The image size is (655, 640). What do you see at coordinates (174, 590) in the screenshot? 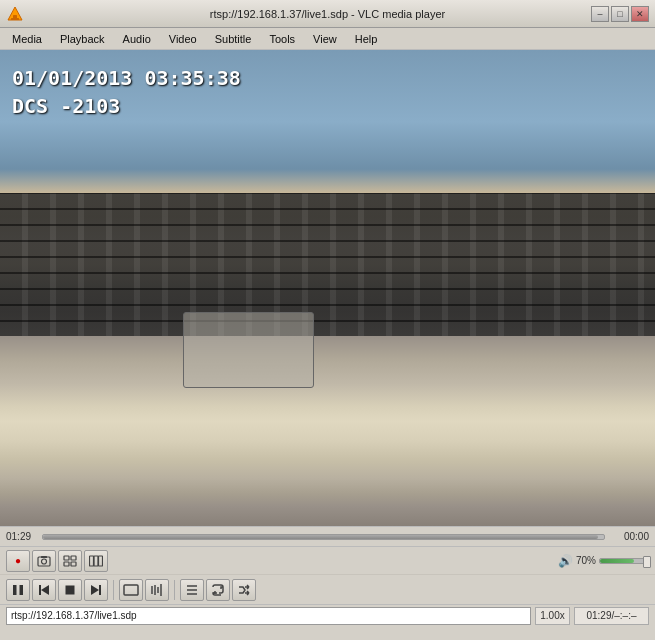
I see `separator2` at bounding box center [174, 590].